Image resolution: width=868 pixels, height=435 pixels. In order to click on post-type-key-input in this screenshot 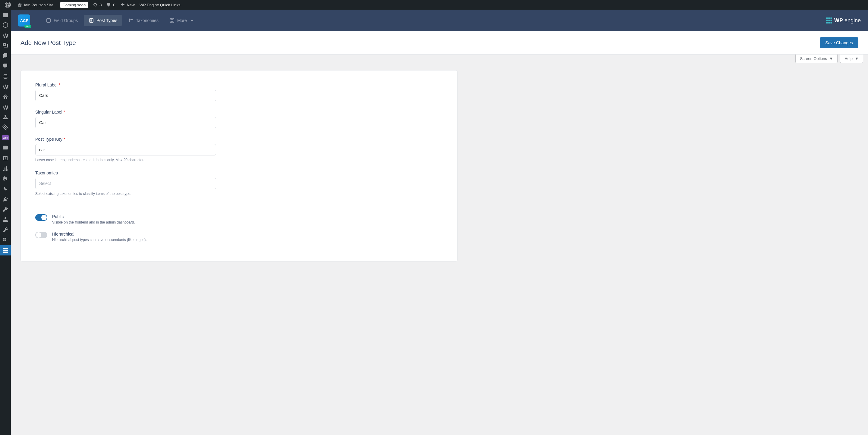, I will do `click(126, 150)`.